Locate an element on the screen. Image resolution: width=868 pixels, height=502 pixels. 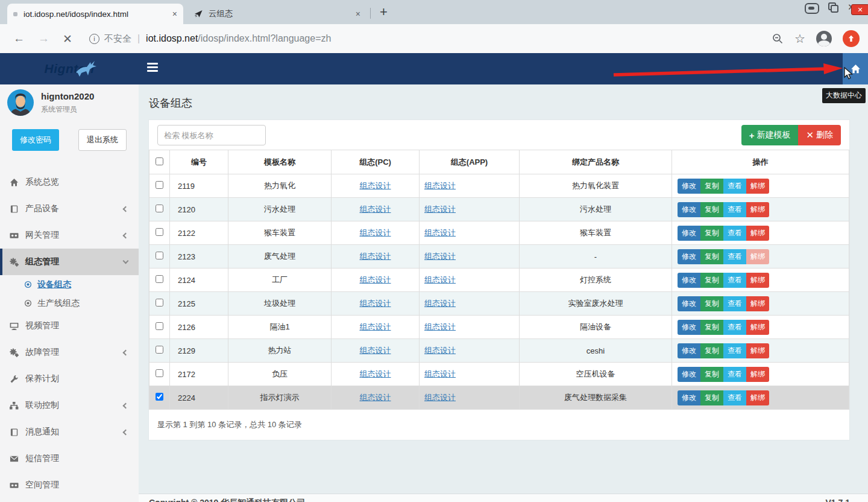
search-input is located at coordinates (212, 135).